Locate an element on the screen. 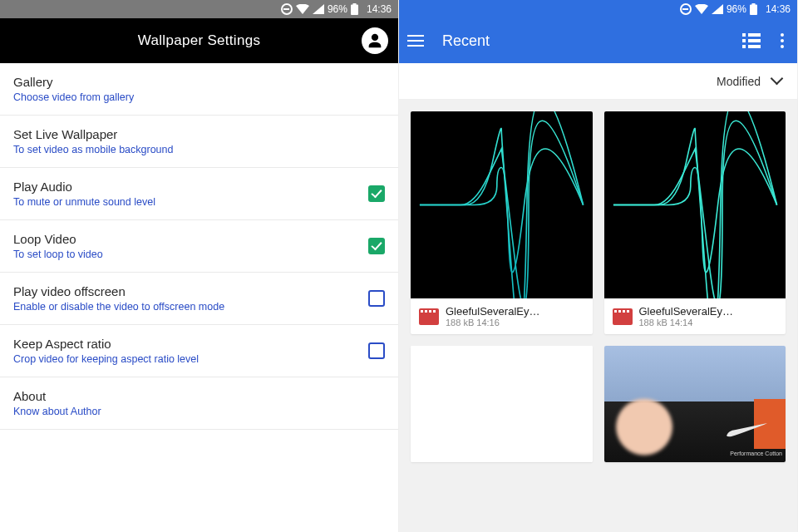 The width and height of the screenshot is (798, 532). file-card: Performance Cotton is located at coordinates (695, 404).